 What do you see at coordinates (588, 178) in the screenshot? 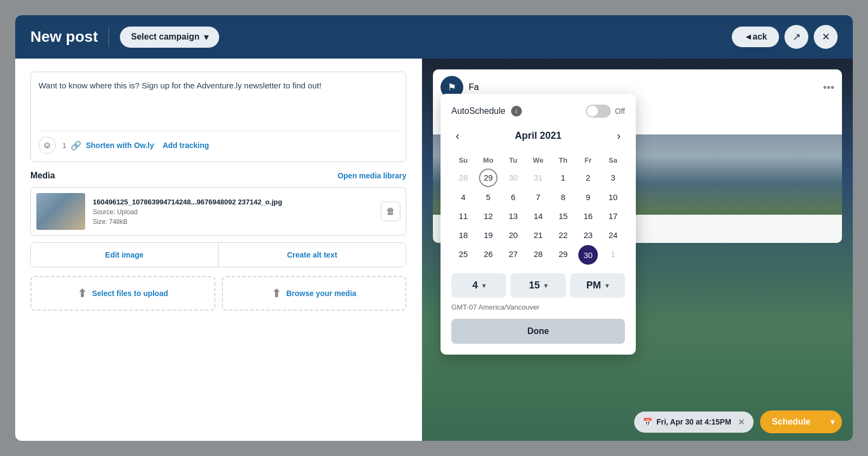
I see `cal-day-2: 2` at bounding box center [588, 178].